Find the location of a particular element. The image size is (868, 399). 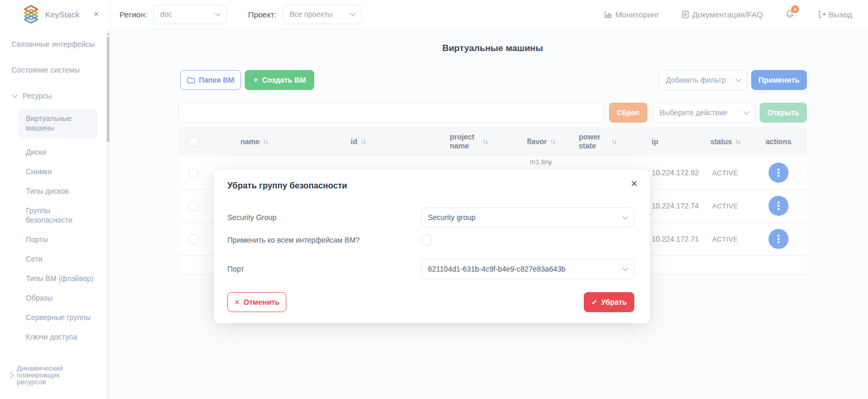

security-group-label: Security Group is located at coordinates (252, 217).